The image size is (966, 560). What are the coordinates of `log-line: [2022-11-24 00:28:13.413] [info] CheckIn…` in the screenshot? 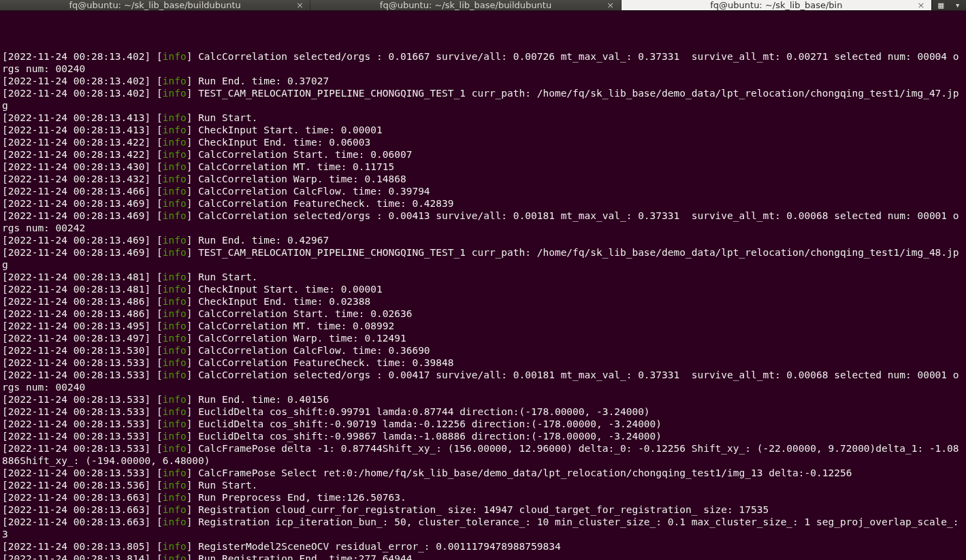 It's located at (483, 130).